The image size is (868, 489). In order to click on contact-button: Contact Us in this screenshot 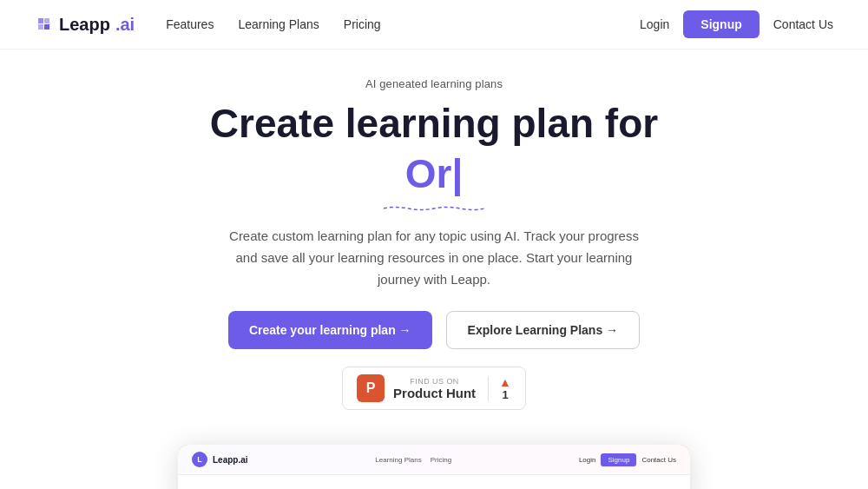, I will do `click(804, 24)`.